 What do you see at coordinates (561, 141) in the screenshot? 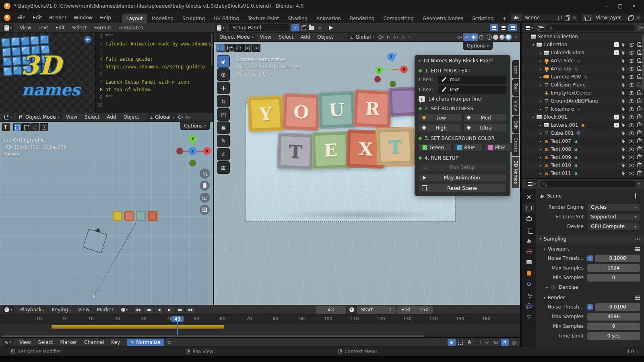
I see `object-name: Text.007` at bounding box center [561, 141].